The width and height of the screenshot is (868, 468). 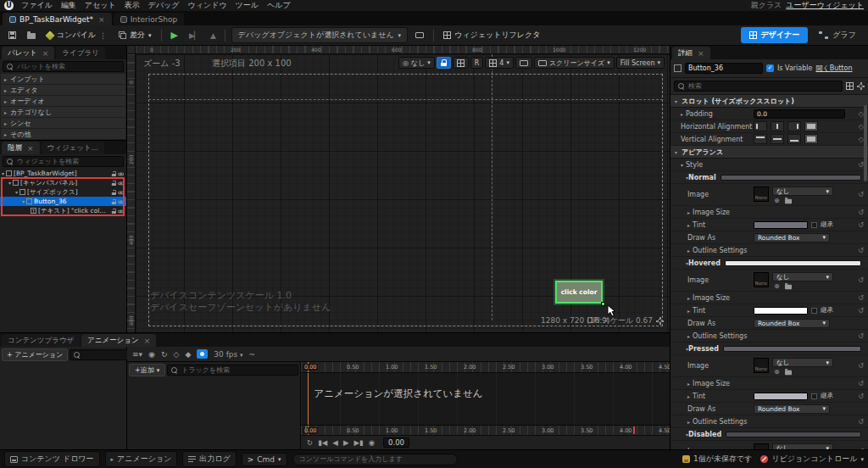 What do you see at coordinates (775, 36) in the screenshot?
I see `designer-mode-button: デザイナー` at bounding box center [775, 36].